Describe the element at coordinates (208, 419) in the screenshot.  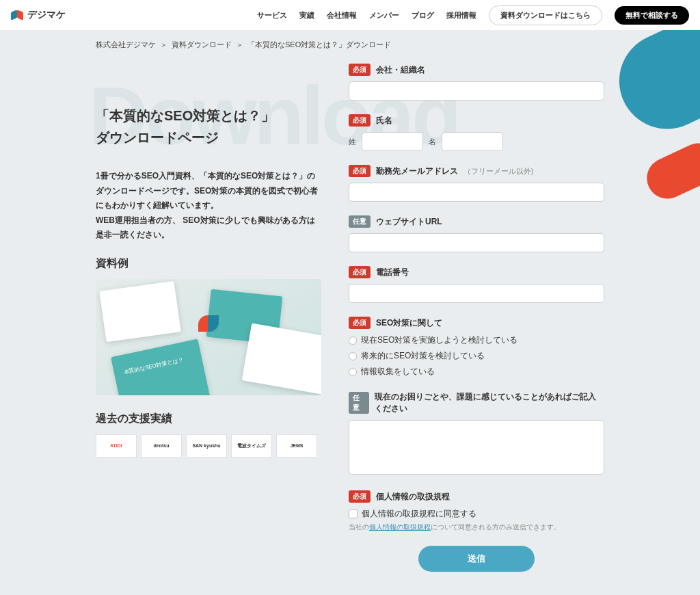
I see `subhead-clients: 過去の支援実績` at that location.